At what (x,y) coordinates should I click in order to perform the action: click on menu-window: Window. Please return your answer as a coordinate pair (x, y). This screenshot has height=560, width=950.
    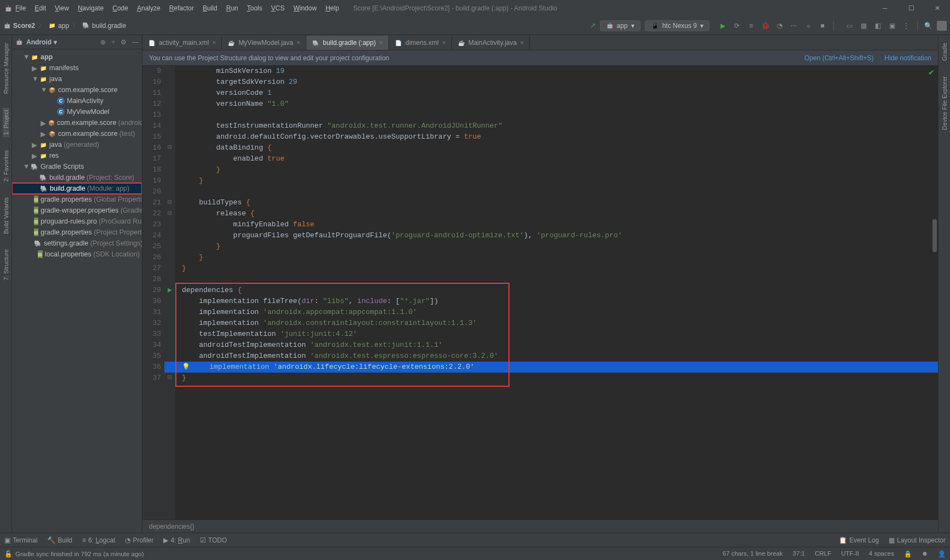
    Looking at the image, I should click on (305, 8).